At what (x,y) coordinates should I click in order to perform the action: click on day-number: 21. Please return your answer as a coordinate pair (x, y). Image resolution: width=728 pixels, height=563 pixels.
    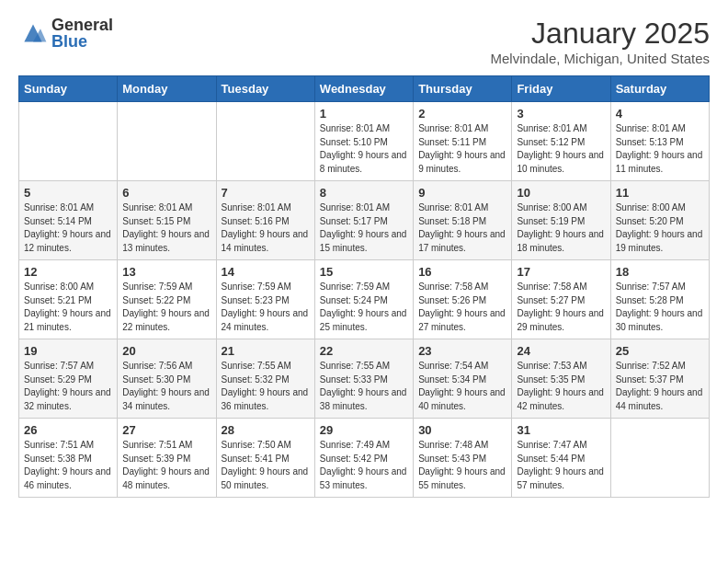
    Looking at the image, I should click on (266, 351).